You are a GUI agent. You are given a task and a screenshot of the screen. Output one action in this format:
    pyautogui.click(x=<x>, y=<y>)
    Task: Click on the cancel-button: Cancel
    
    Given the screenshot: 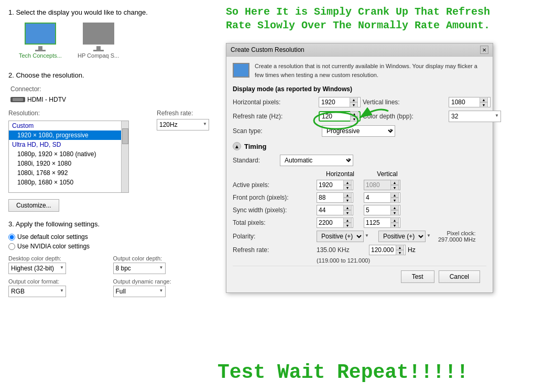 What is the action you would take?
    pyautogui.click(x=459, y=277)
    